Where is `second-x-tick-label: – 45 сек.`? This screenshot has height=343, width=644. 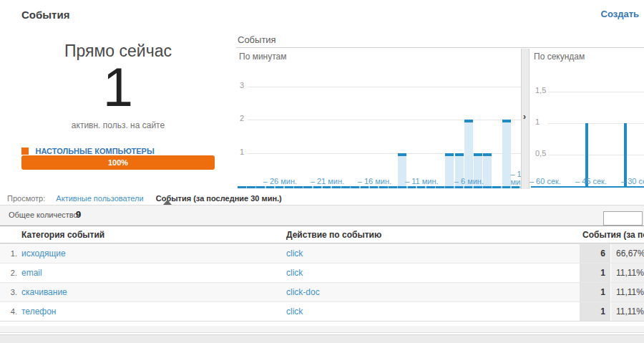 second-x-tick-label: – 45 сек. is located at coordinates (591, 181).